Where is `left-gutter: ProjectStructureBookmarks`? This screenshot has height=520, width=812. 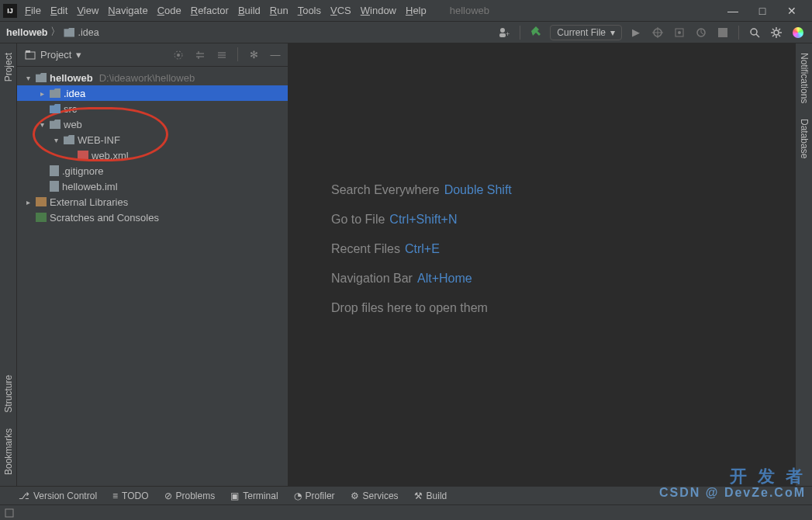 left-gutter: ProjectStructureBookmarks is located at coordinates (9, 265).